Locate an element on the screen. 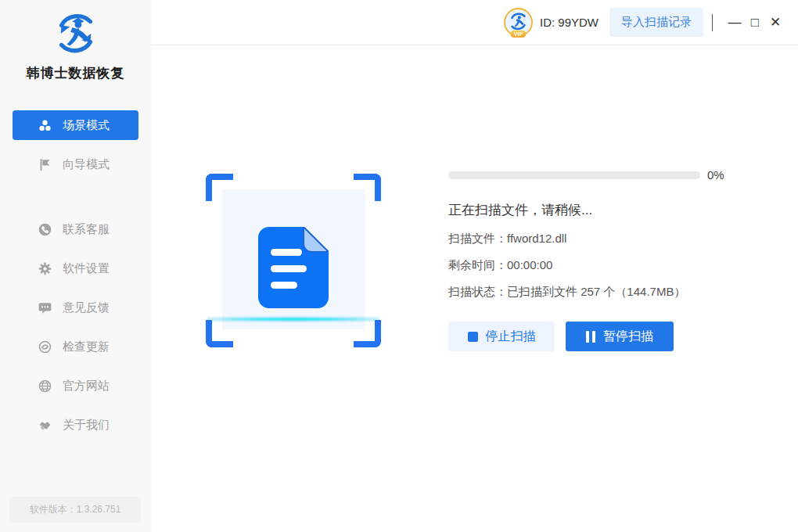  pause-icon is located at coordinates (591, 336).